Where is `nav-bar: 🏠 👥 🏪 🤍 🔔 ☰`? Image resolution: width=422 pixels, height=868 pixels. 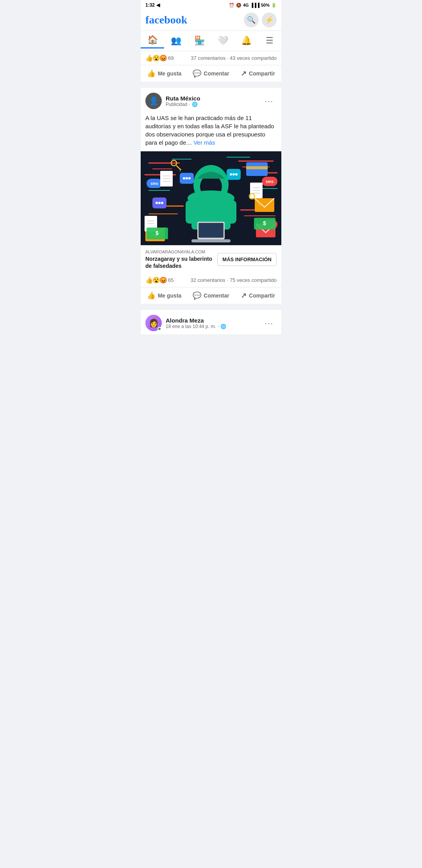 nav-bar: 🏠 👥 🏪 🤍 🔔 ☰ is located at coordinates (211, 41).